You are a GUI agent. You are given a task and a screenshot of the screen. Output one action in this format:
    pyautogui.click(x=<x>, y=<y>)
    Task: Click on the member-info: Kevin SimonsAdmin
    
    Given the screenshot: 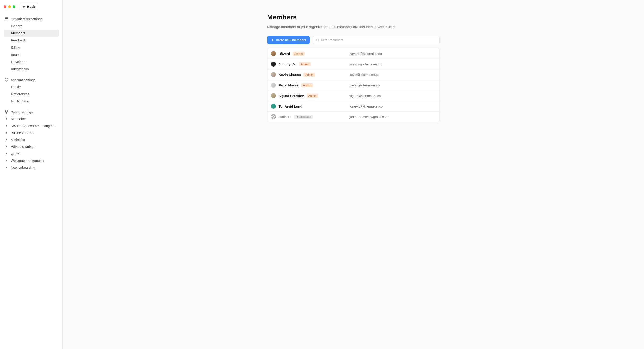 What is the action you would take?
    pyautogui.click(x=310, y=75)
    